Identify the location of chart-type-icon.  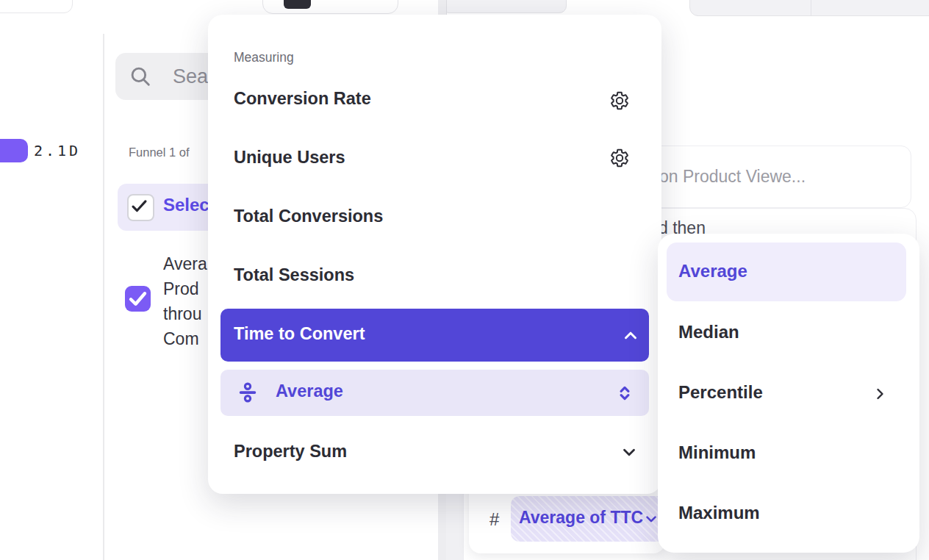
(297, 4).